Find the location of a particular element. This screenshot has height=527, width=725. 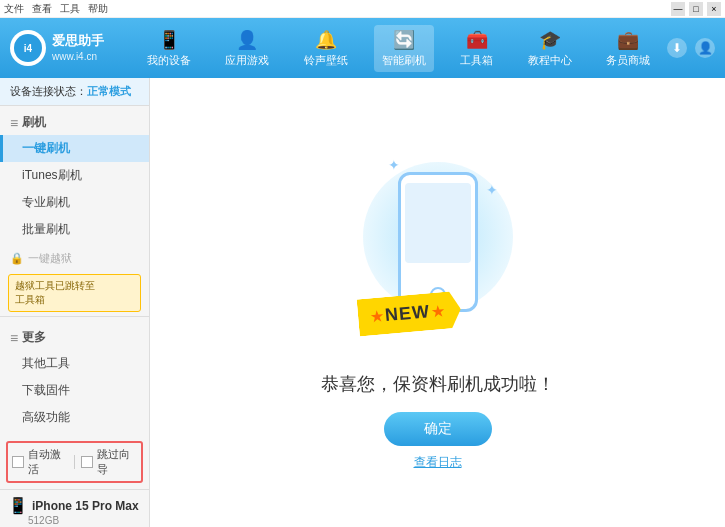

menu-bar-item: 帮助 is located at coordinates (98, 9).